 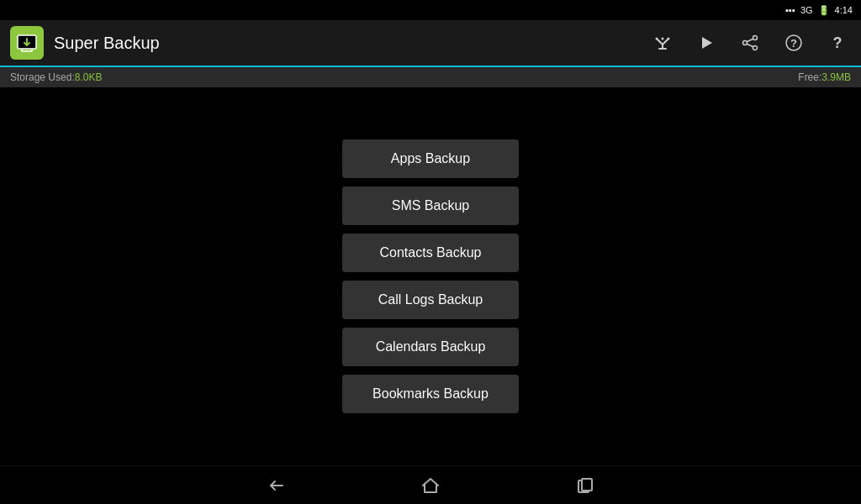 What do you see at coordinates (276, 486) in the screenshot?
I see `back-button` at bounding box center [276, 486].